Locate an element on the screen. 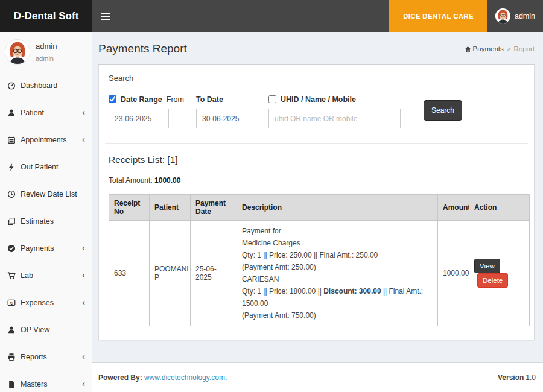 The height and width of the screenshot is (392, 543). profile-avatar is located at coordinates (17, 52).